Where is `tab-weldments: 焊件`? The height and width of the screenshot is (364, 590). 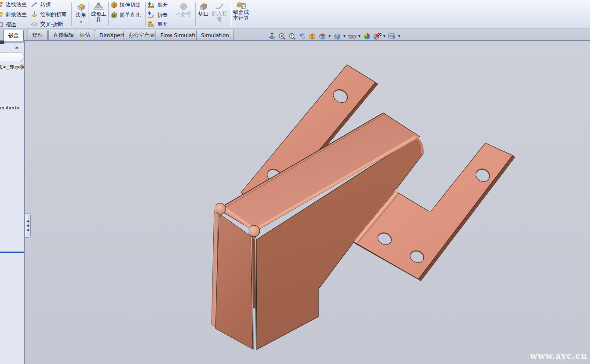
tab-weldments: 焊件 is located at coordinates (38, 35).